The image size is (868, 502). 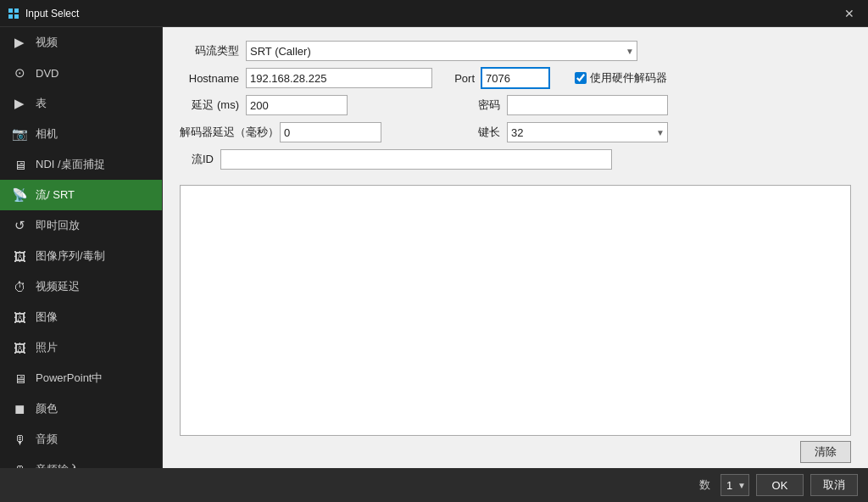 I want to click on dvd-icon: ⊙, so click(x=19, y=73).